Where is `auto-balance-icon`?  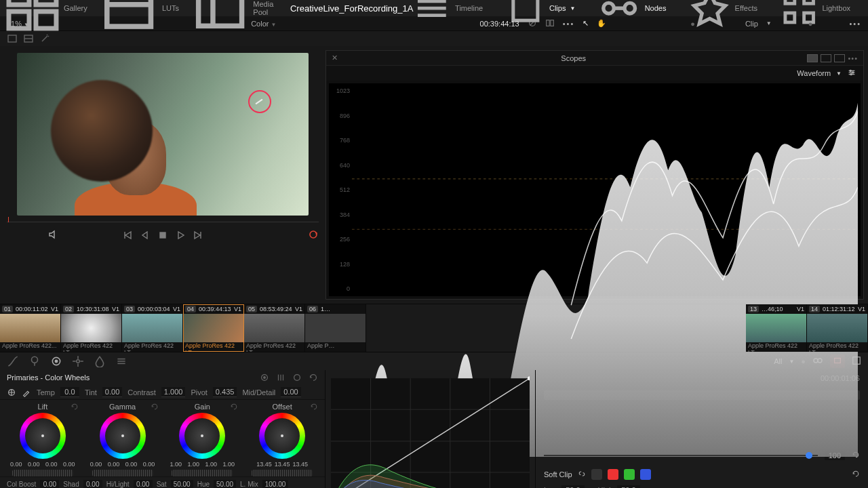 auto-balance-icon is located at coordinates (12, 392).